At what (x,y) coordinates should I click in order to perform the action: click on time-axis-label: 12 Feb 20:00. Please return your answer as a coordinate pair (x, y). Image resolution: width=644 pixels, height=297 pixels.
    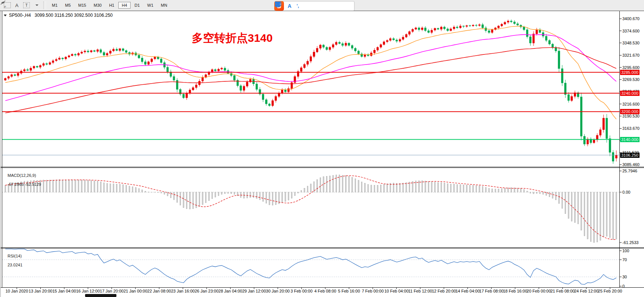
    Looking at the image, I should click on (444, 291).